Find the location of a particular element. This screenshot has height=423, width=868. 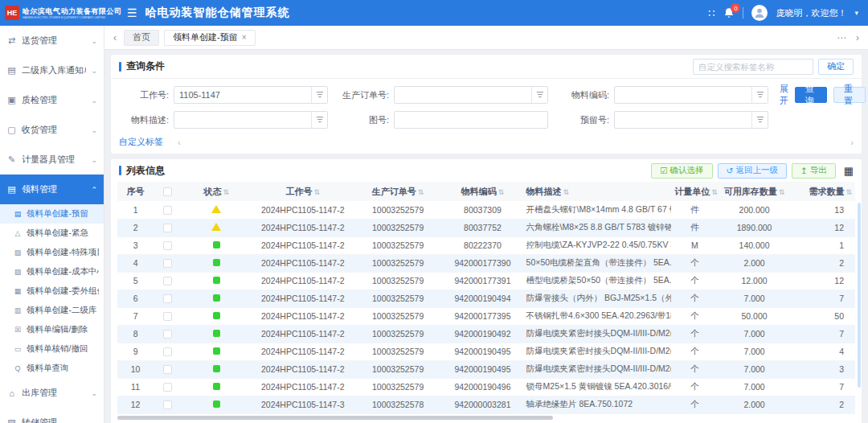

expand-link: 展开 is located at coordinates (784, 95).